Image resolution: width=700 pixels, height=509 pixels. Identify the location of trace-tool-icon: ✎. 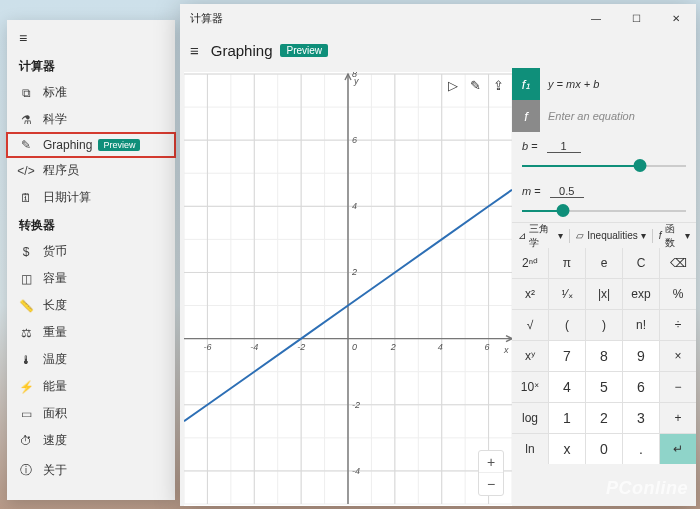
(476, 86).